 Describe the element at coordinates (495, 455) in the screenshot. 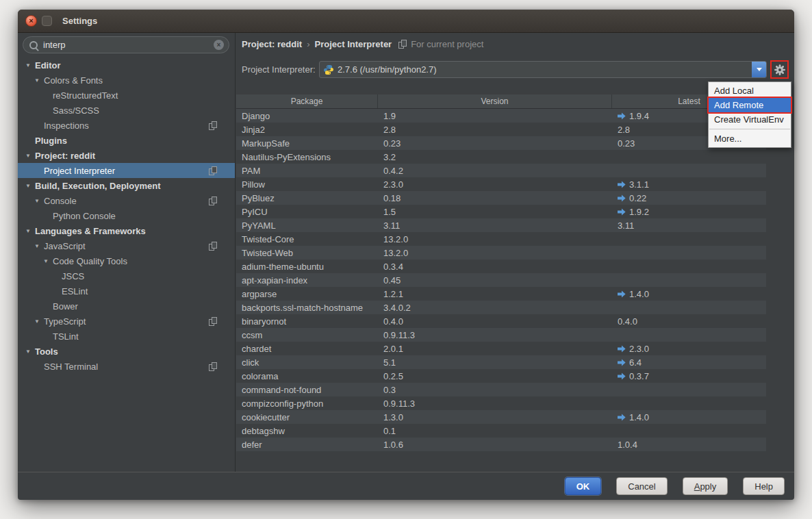

I see `package-version: 13.10` at that location.